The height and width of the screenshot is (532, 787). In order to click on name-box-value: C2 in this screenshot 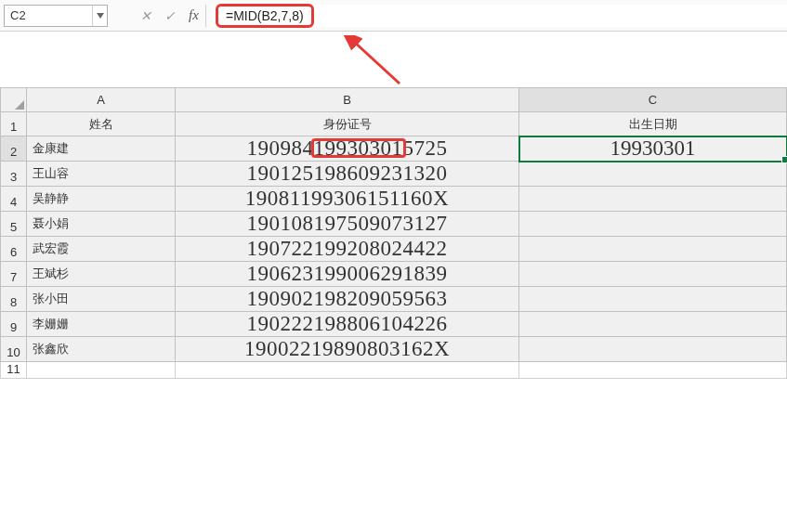, I will do `click(48, 15)`.